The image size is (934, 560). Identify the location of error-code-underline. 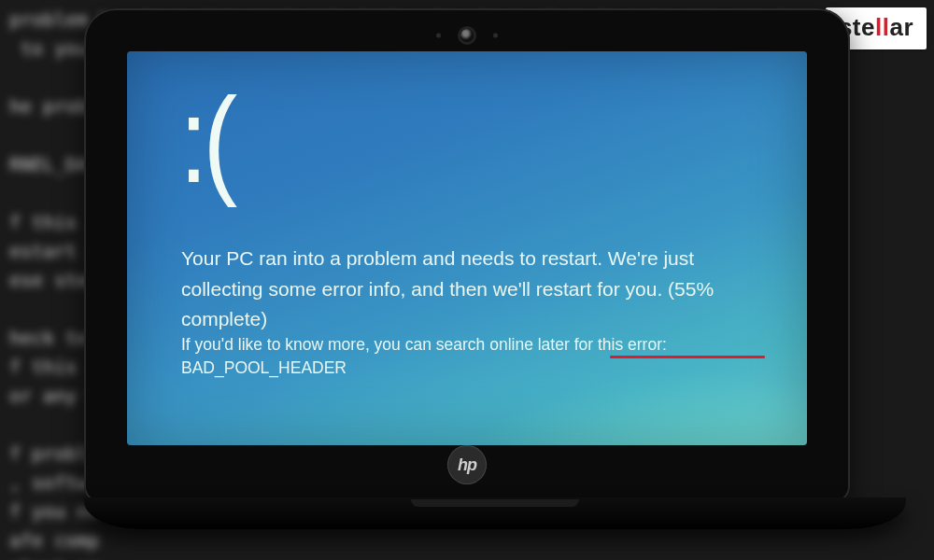
(687, 357).